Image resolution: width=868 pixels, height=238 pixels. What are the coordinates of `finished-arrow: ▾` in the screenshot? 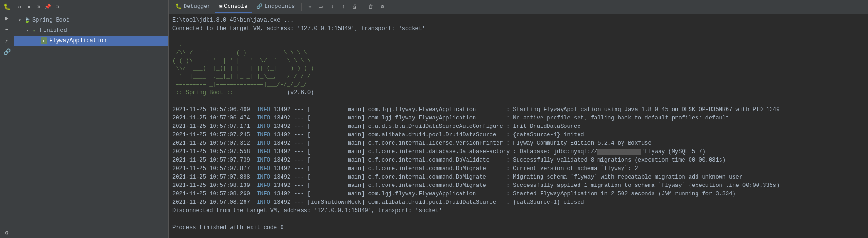 It's located at (27, 30).